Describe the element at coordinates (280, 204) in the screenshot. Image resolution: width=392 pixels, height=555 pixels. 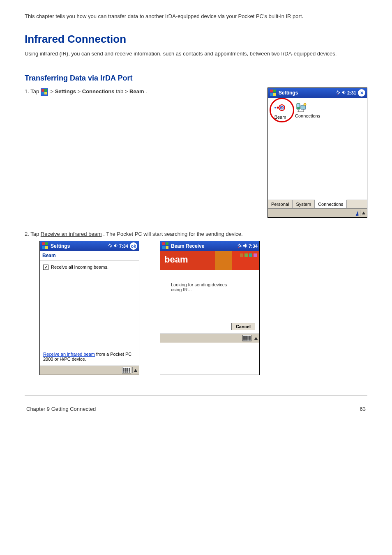
I see `tab-personal: Personal` at that location.